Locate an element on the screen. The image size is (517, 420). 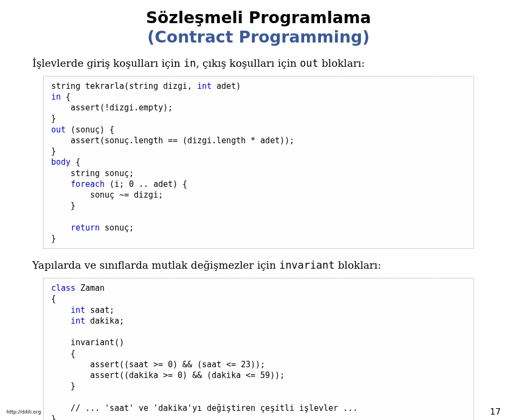
c2-l3a is located at coordinates (61, 310).